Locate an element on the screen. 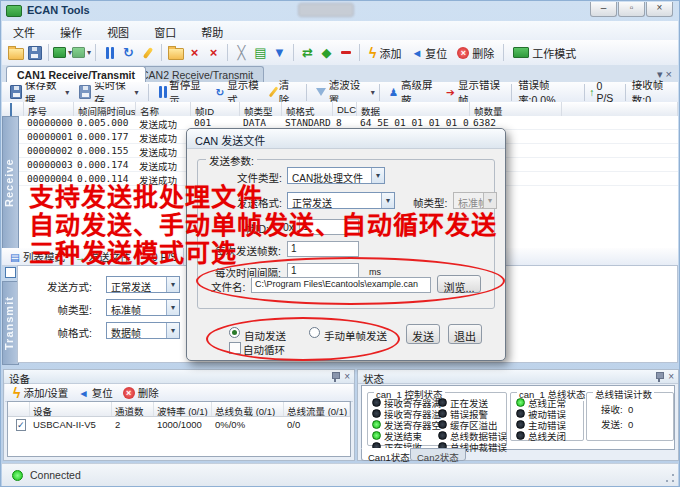 The image size is (680, 487). swap-icon: ⇄ is located at coordinates (308, 52).